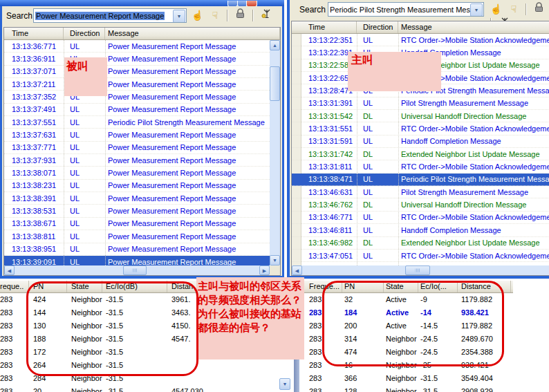 The image size is (549, 392). I want to click on message-row: 13:13:31:391ULPilot Strength Measurement…, so click(420, 104).